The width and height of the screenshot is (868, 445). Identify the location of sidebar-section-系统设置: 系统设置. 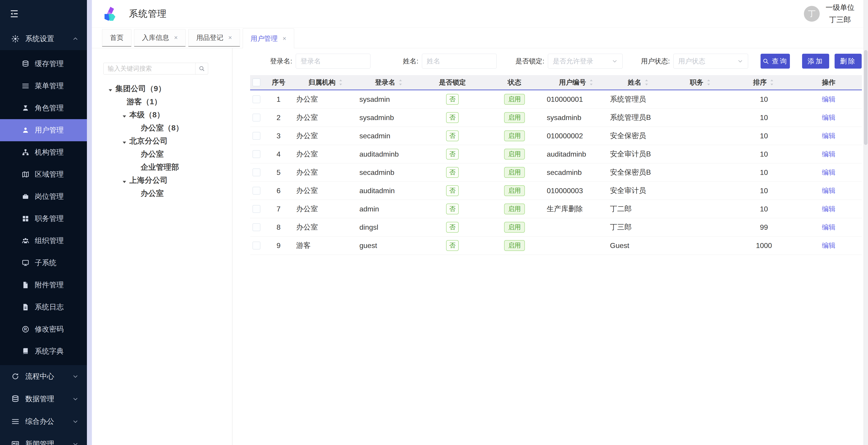
(43, 39).